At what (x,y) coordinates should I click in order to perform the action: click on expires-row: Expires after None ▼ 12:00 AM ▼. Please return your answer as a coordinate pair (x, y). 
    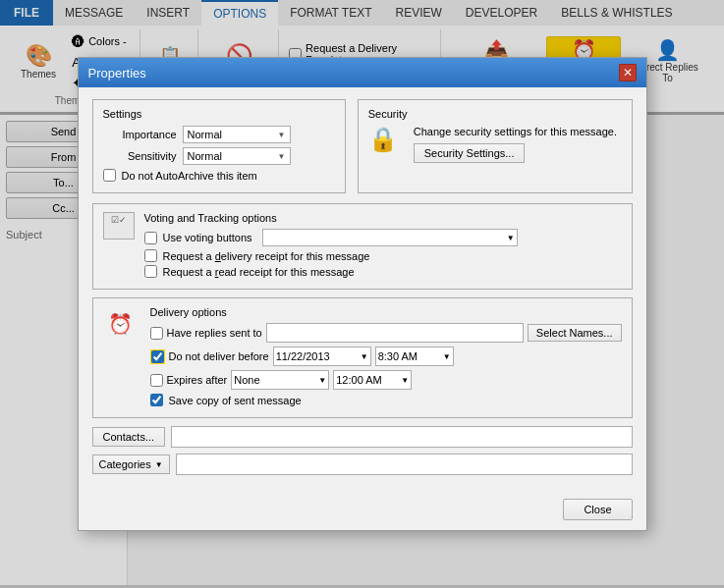
    Looking at the image, I should click on (386, 380).